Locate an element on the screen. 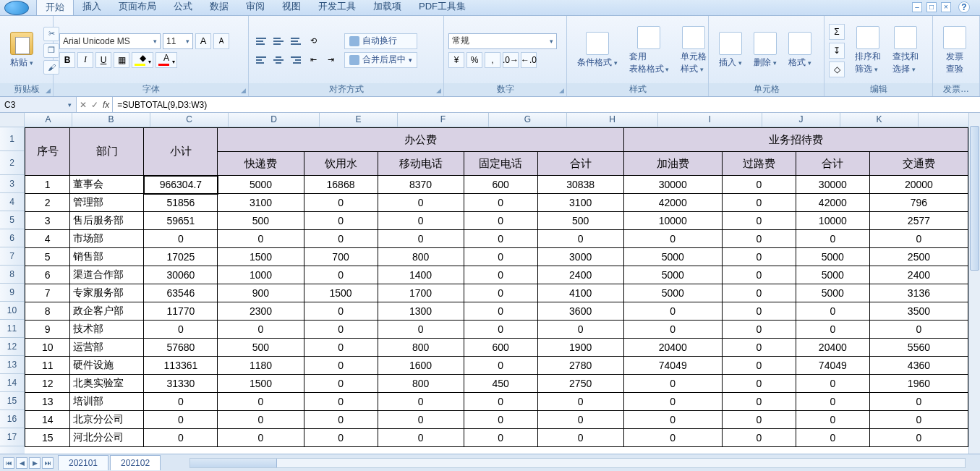  accept-formula-button: ✓ is located at coordinates (95, 105).